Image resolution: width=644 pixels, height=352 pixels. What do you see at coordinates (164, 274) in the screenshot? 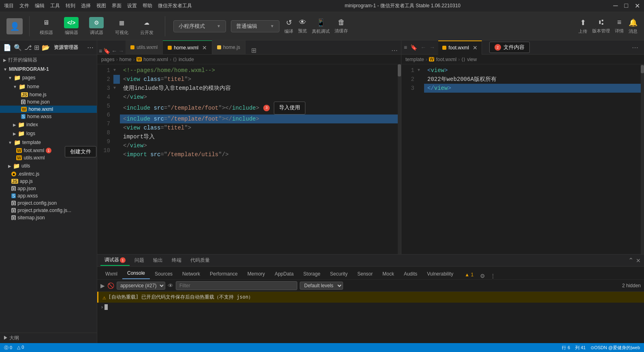
I see `devtools-tab-sources: Sources` at bounding box center [164, 274].